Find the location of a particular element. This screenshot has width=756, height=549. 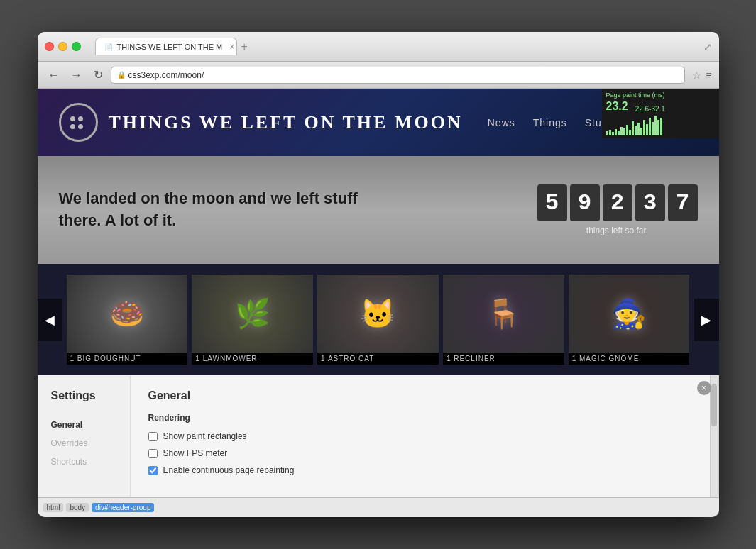

paint-overlay: Page paint time (ms) 23.2 22.6-32.1 is located at coordinates (660, 113).